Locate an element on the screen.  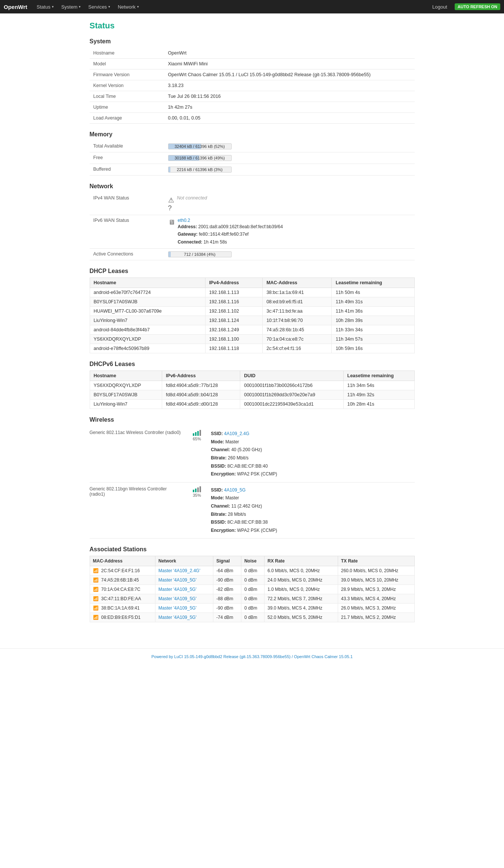
network-table: IPv4 WAN Status ⚠? Not connected IPv6 WA… is located at coordinates (252, 226).